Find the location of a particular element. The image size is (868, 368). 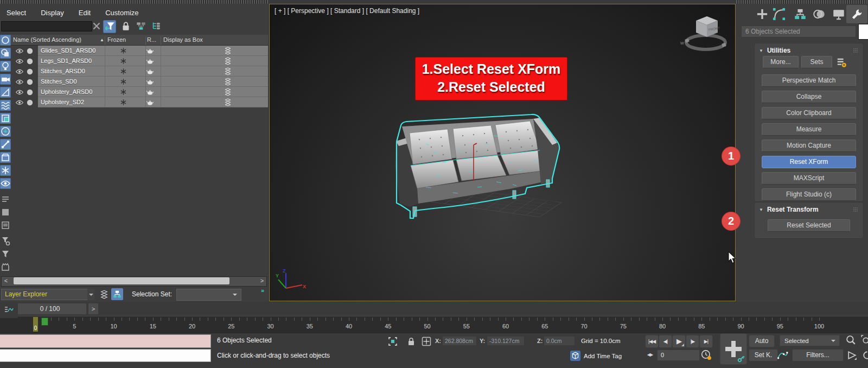

goto-end-button: ▶| is located at coordinates (706, 341).